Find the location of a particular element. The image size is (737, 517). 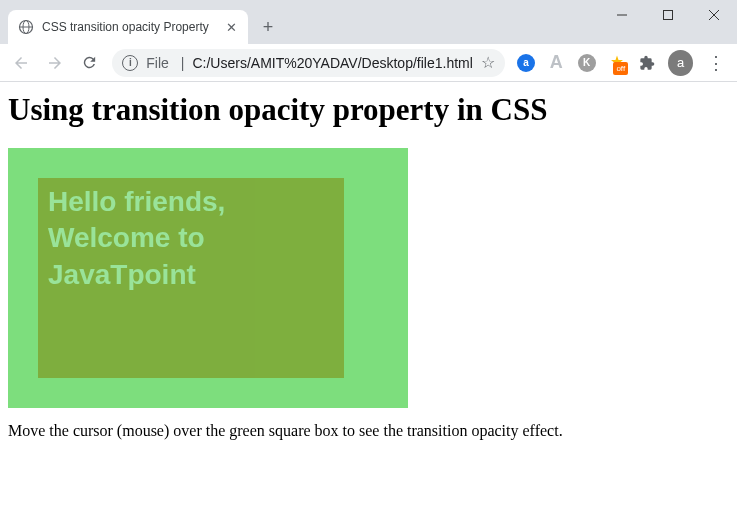

browser-menu-icon: ⋮ is located at coordinates (716, 63).